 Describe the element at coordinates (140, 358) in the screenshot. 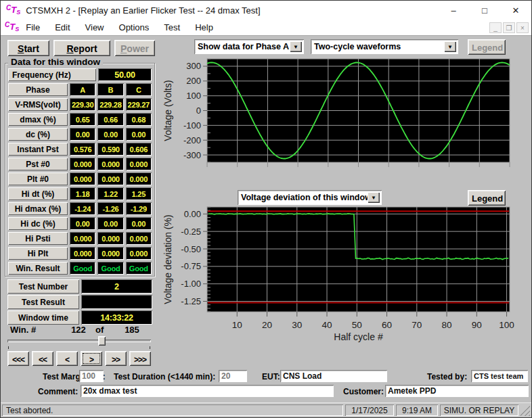

I see `nav-button-last: >>>` at that location.